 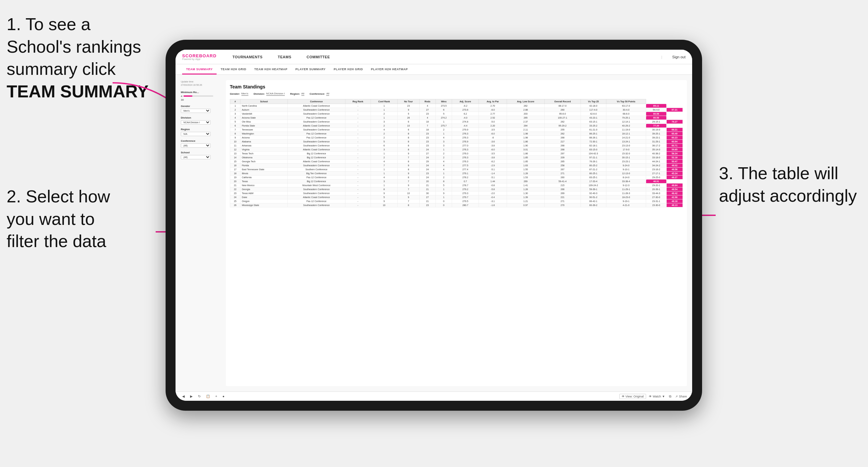 I want to click on table-row: 4Arizona StatePac-12 Conference-1264274.…, so click(x=457, y=118).